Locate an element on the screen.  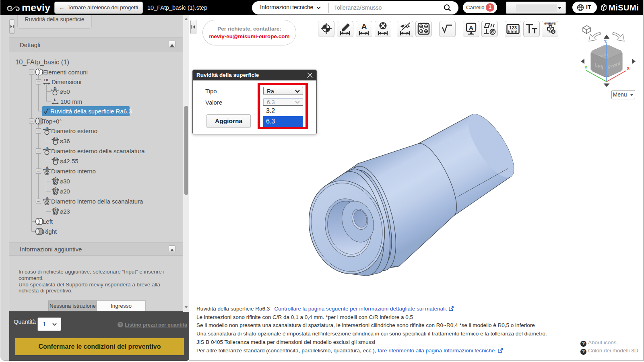
svg-text: Top+0° is located at coordinates (52, 121).